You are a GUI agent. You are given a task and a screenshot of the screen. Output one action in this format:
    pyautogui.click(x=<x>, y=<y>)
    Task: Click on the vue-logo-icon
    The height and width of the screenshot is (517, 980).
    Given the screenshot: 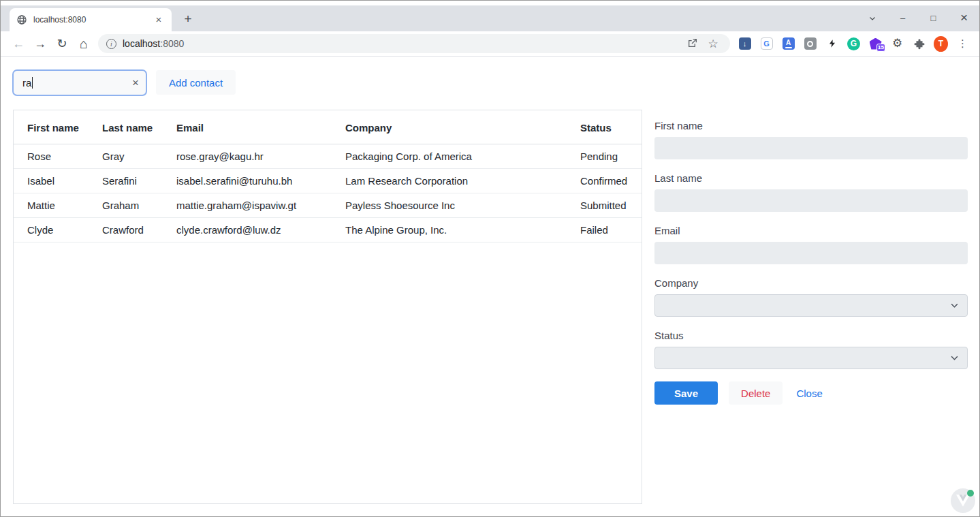 What is the action you would take?
    pyautogui.click(x=963, y=501)
    